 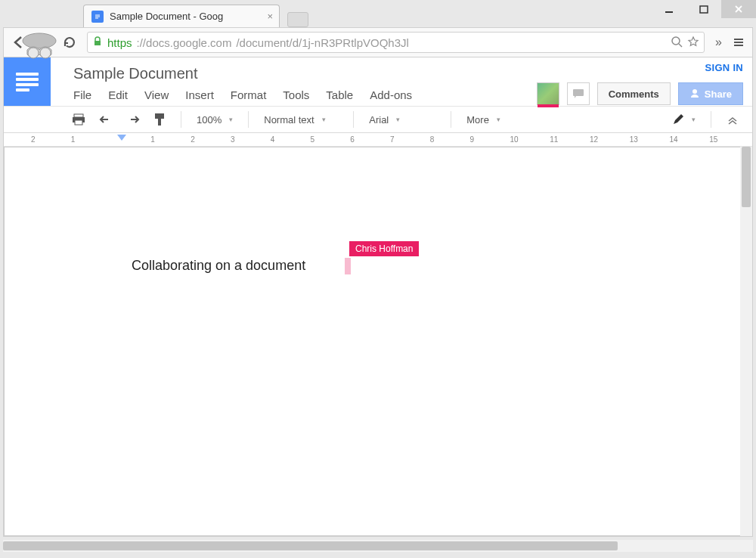 What do you see at coordinates (634, 94) in the screenshot?
I see `comments-button: Comments` at bounding box center [634, 94].